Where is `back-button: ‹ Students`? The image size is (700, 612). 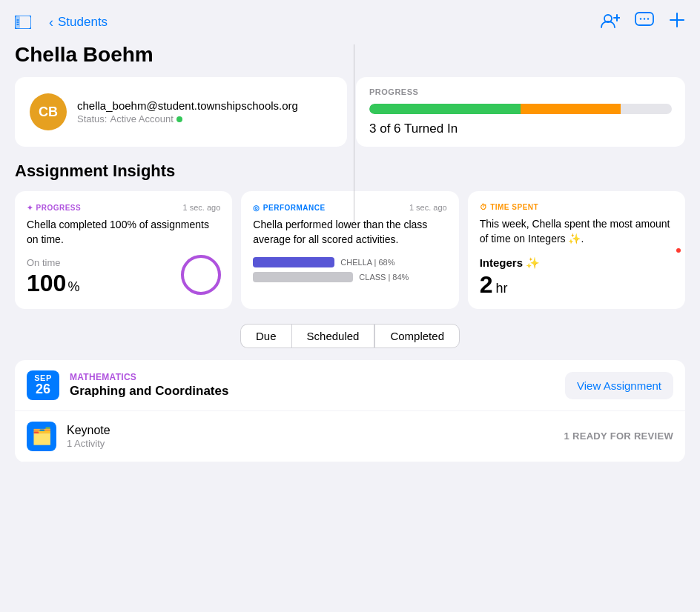
back-button: ‹ Students is located at coordinates (79, 22).